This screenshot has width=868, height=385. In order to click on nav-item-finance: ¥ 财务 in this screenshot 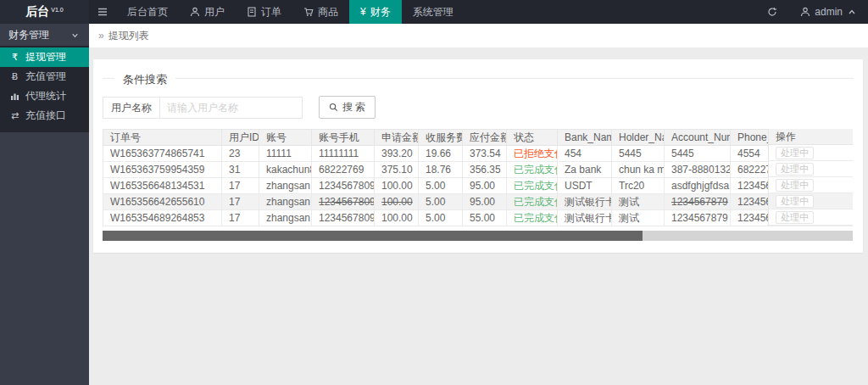, I will do `click(376, 12)`.